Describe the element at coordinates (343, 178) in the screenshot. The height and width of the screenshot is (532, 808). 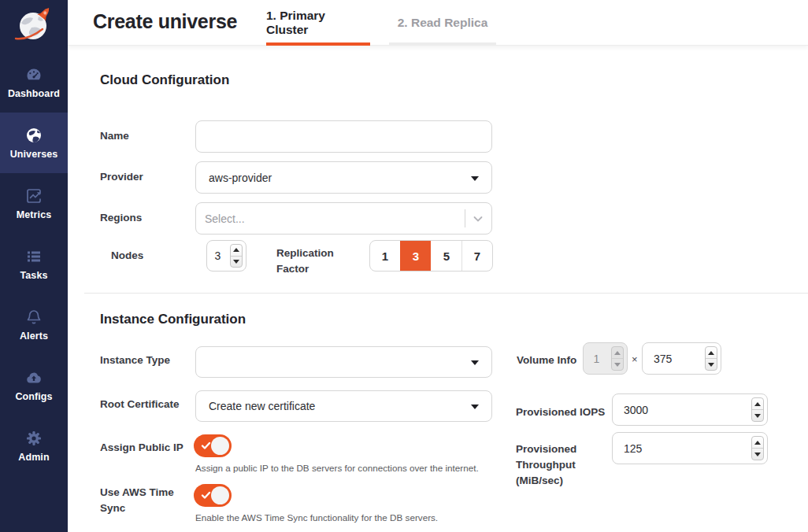
I see `provider-select: aws-provider` at that location.